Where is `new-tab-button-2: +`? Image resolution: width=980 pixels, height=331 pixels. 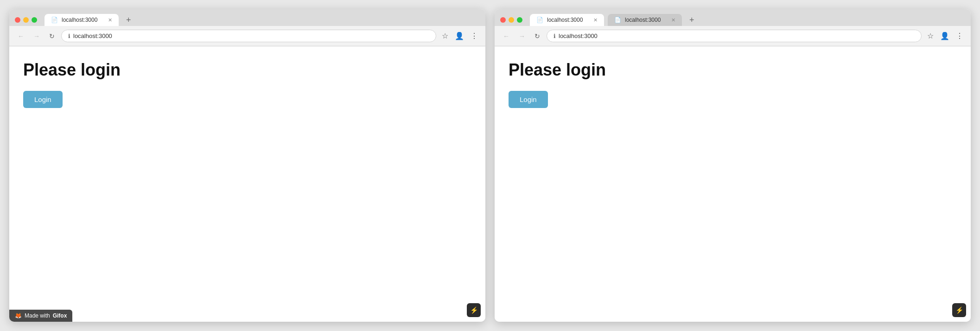
new-tab-button-2: + is located at coordinates (692, 20).